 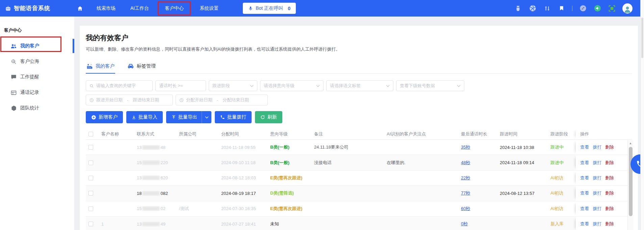 I want to click on filter-row-2: 跟进开始日期 - 跟进结束日期 分配开始日期 - 分配结束日期, so click(x=359, y=100).